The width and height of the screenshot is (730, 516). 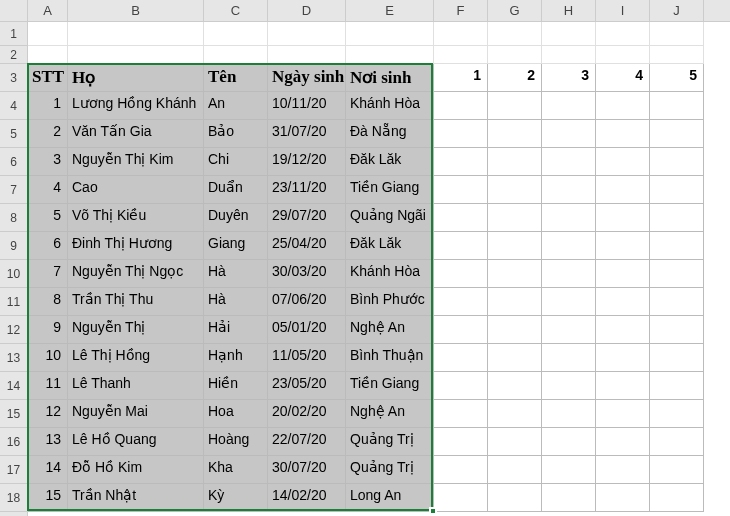 I want to click on cell-J12, so click(x=677, y=330).